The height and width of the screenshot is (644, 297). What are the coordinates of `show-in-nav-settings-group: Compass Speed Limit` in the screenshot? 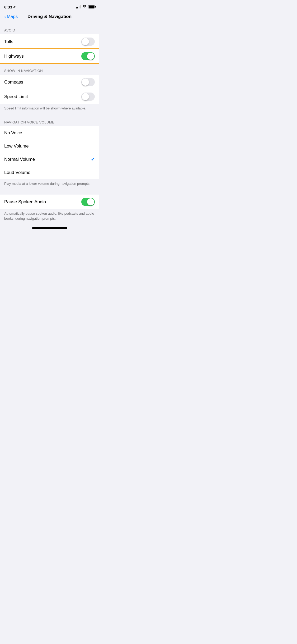 It's located at (50, 89).